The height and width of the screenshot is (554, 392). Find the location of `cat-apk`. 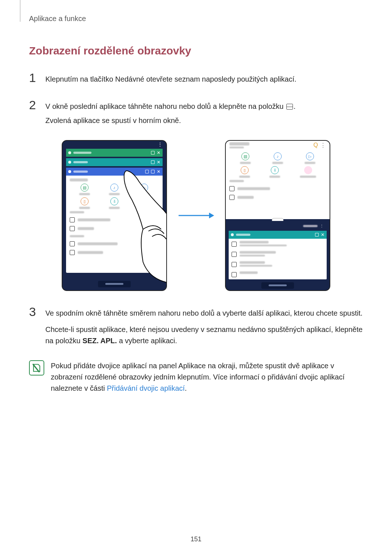

cat-apk is located at coordinates (308, 172).